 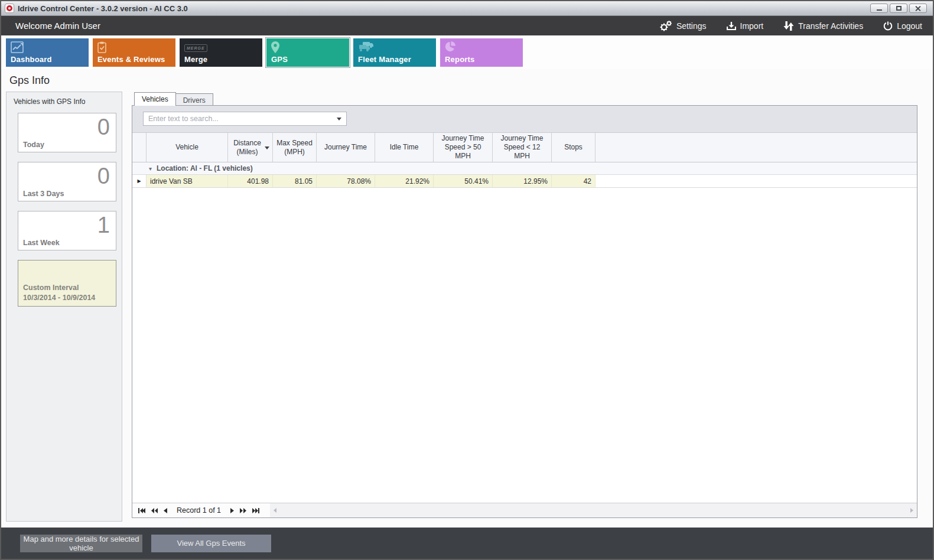 I want to click on horizontal-scrollbar, so click(x=593, y=510).